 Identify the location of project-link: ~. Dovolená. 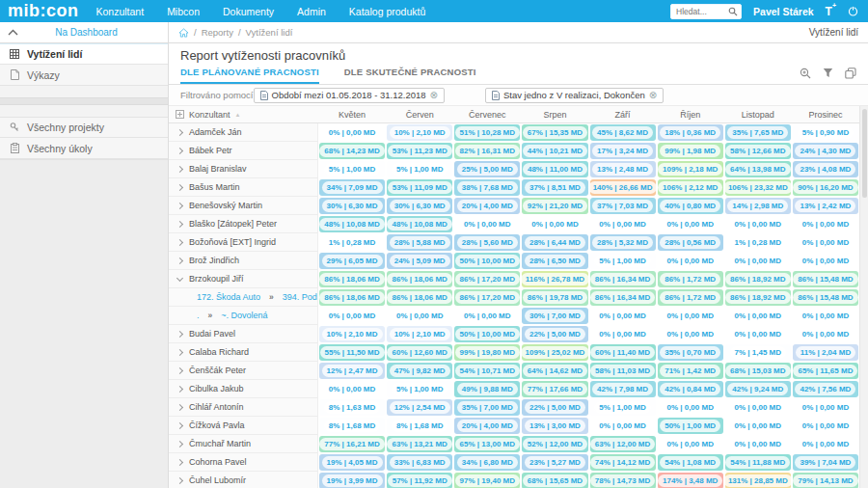
(244, 315).